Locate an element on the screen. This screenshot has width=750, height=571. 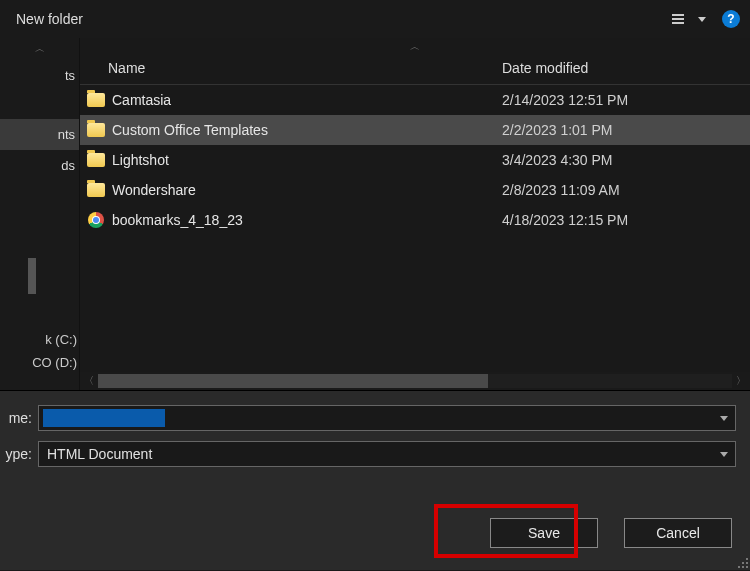
cancel-button: Cancel is located at coordinates (678, 533).